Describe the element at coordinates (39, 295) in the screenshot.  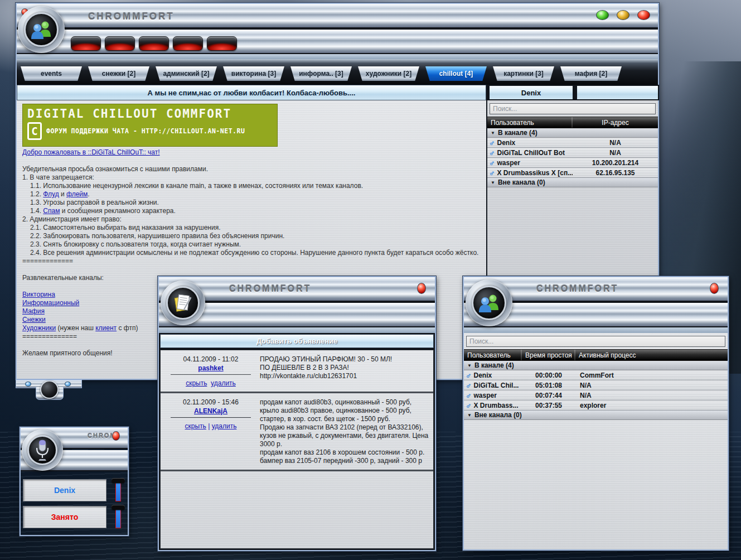
I see `chat-link: Викторина` at that location.